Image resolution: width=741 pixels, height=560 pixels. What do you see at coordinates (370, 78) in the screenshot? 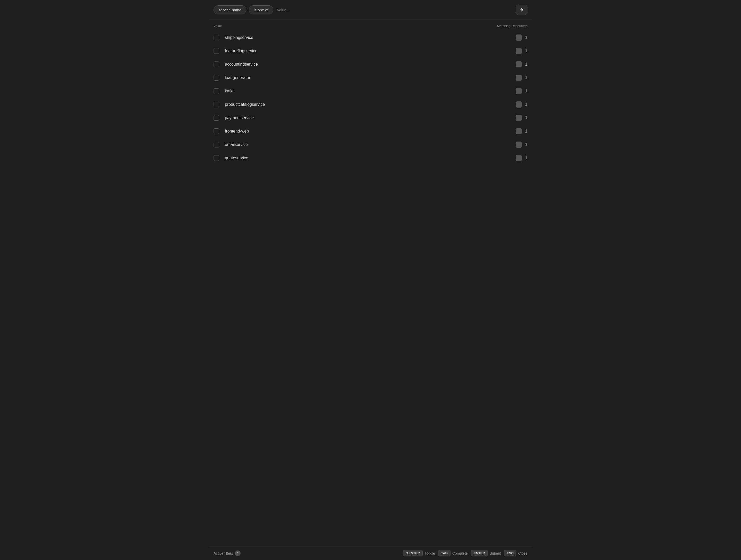
I see `list-item: loadgenerator1` at bounding box center [370, 78].